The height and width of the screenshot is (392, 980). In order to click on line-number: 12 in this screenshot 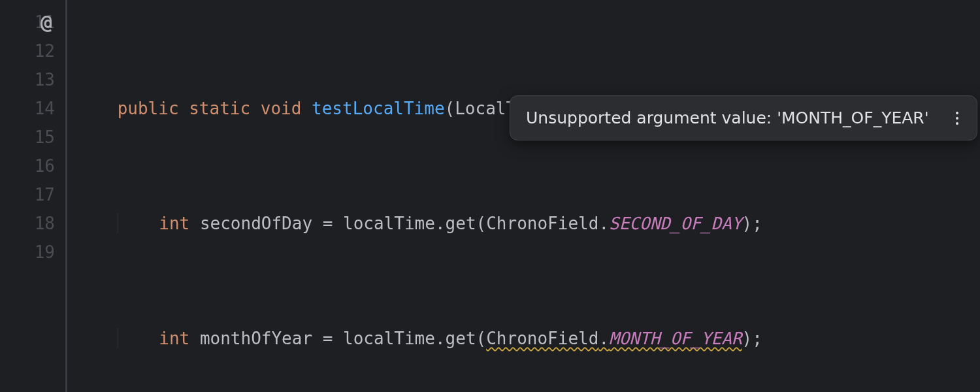, I will do `click(29, 51)`.